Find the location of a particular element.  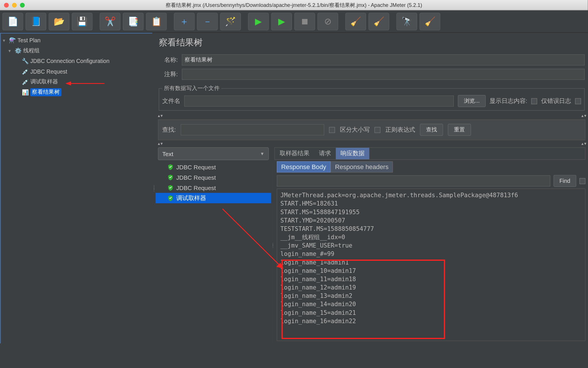

window-controls is located at coordinates (14, 5).